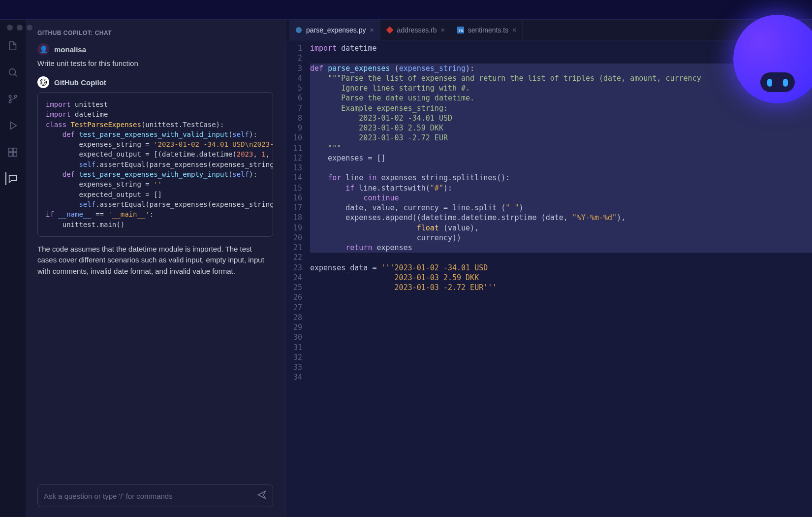  Describe the element at coordinates (20, 28) in the screenshot. I see `minimize-dot` at that location.